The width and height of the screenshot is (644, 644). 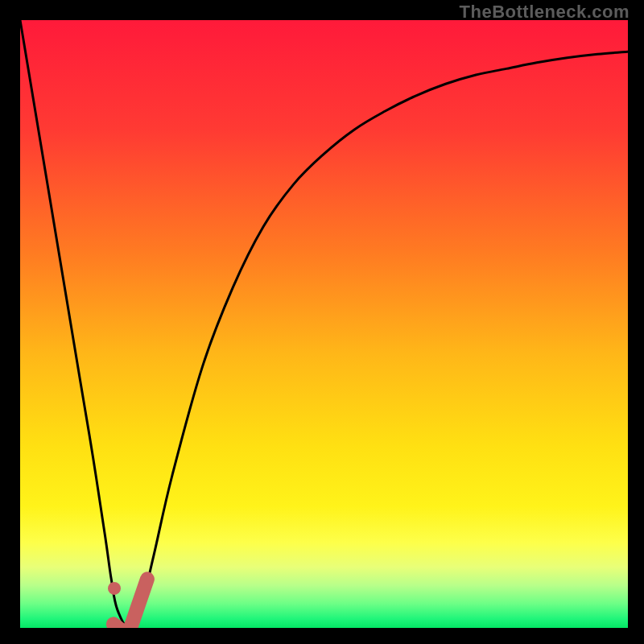 I want to click on watermark: TheBottleneck.com, so click(x=544, y=12).